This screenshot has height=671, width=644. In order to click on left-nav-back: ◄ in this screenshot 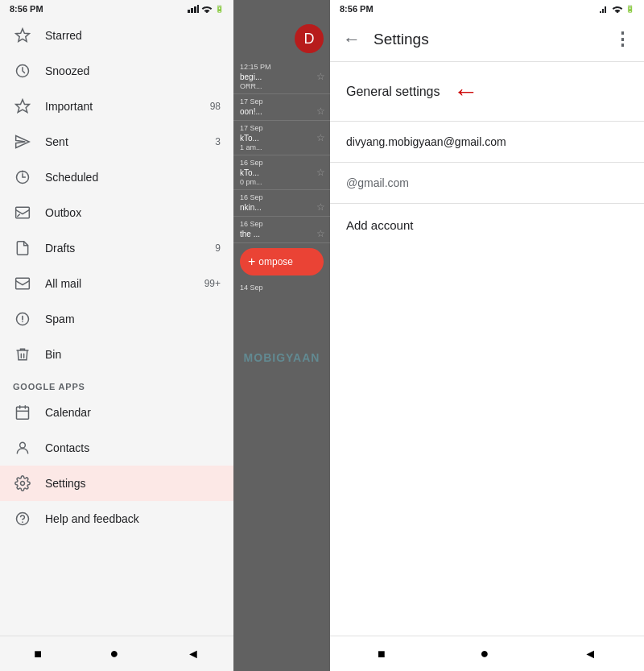, I will do `click(193, 654)`.